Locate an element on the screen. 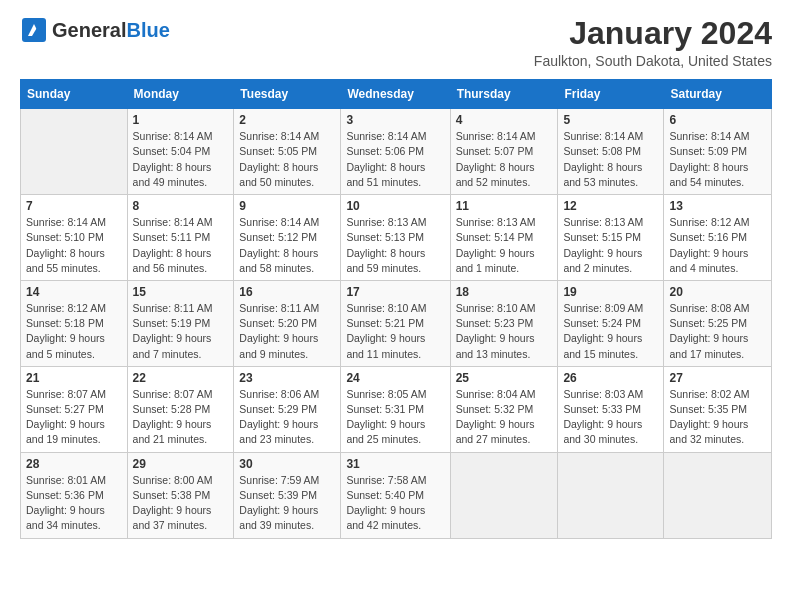 Image resolution: width=792 pixels, height=612 pixels. logo-icon is located at coordinates (34, 30).